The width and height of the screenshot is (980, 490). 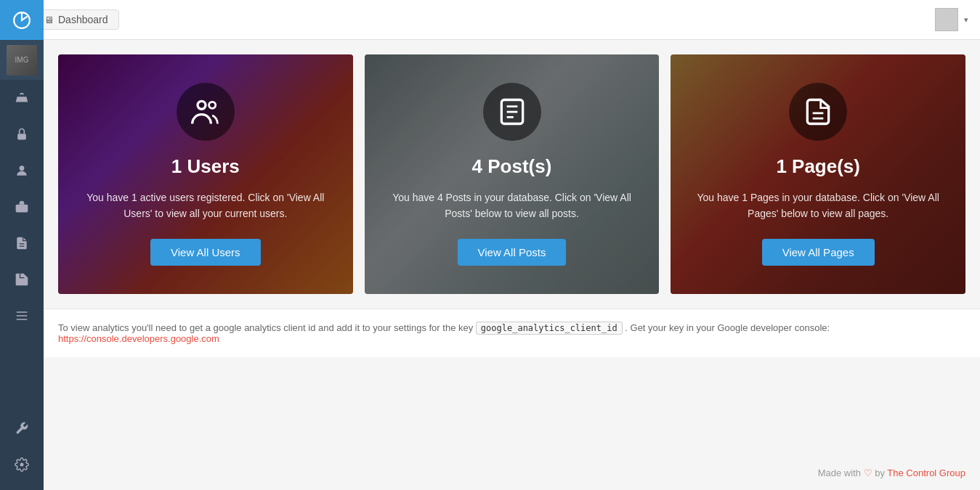 What do you see at coordinates (83, 20) in the screenshot?
I see `breadcrumb-label: Dashboard` at bounding box center [83, 20].